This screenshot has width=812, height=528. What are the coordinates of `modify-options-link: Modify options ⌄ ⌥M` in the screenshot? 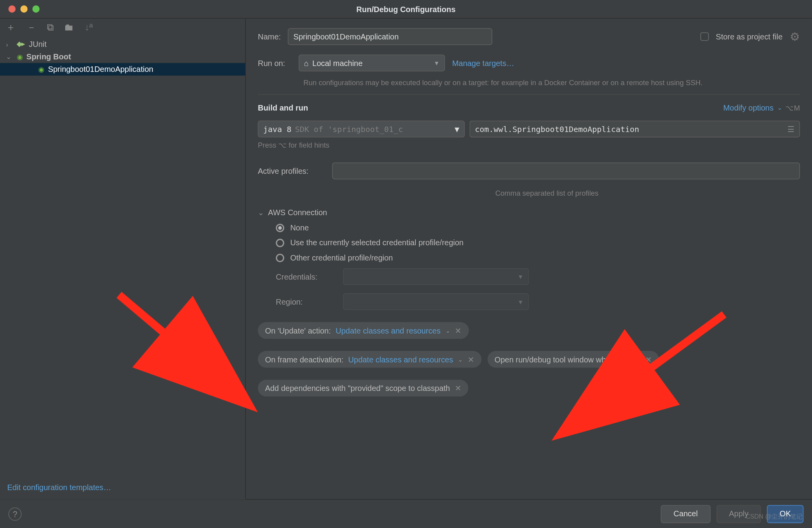 It's located at (762, 108).